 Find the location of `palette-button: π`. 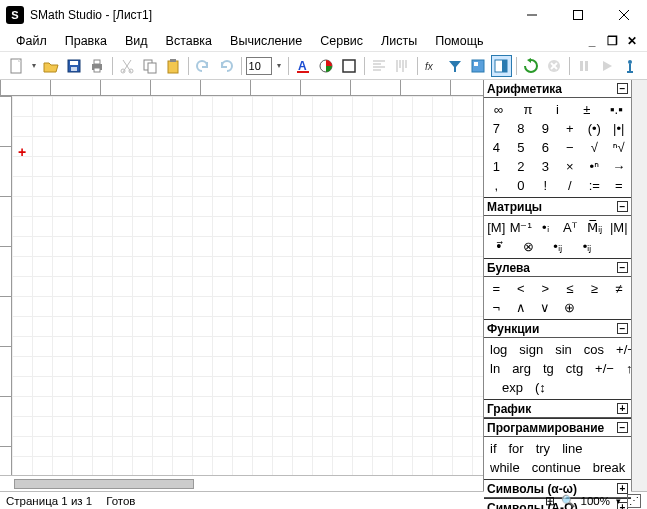

palette-button: π is located at coordinates (528, 110).